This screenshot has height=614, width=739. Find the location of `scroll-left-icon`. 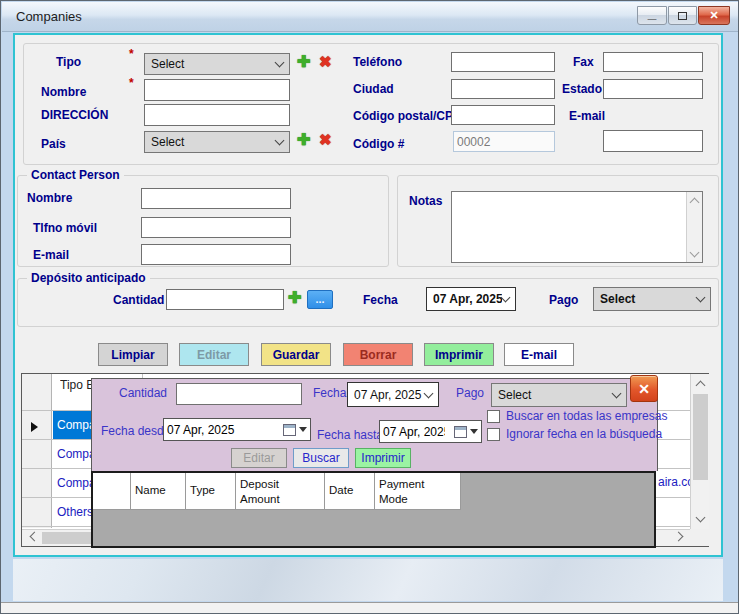

scroll-left-icon is located at coordinates (32, 538).